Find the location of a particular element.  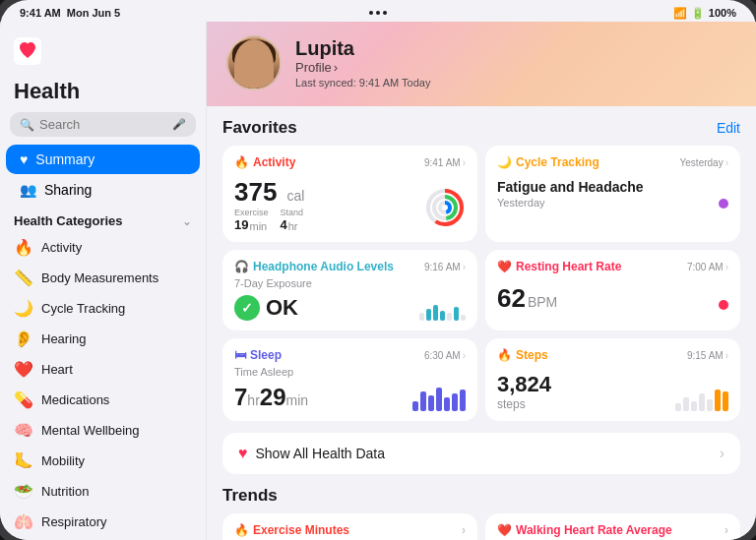

status-date: Mon Jun 5 is located at coordinates (94, 13).